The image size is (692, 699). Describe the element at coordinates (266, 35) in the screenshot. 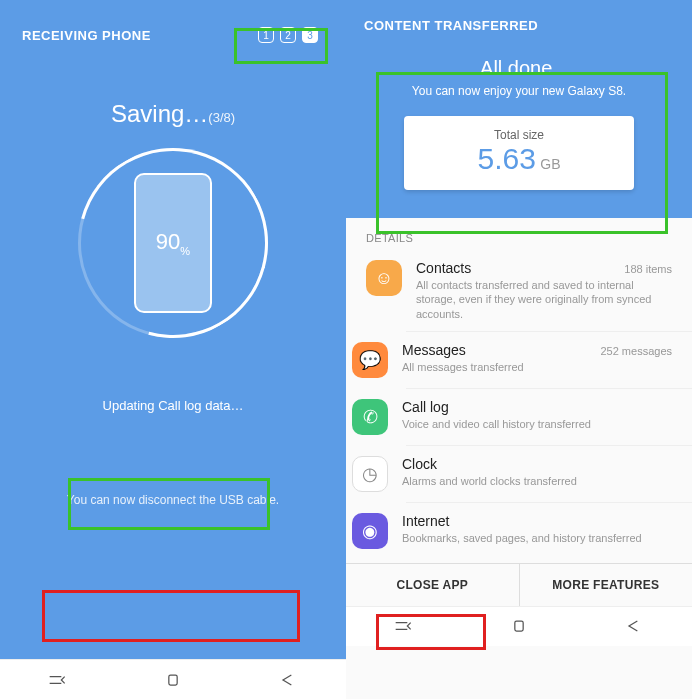

I see `step-1: 1` at that location.